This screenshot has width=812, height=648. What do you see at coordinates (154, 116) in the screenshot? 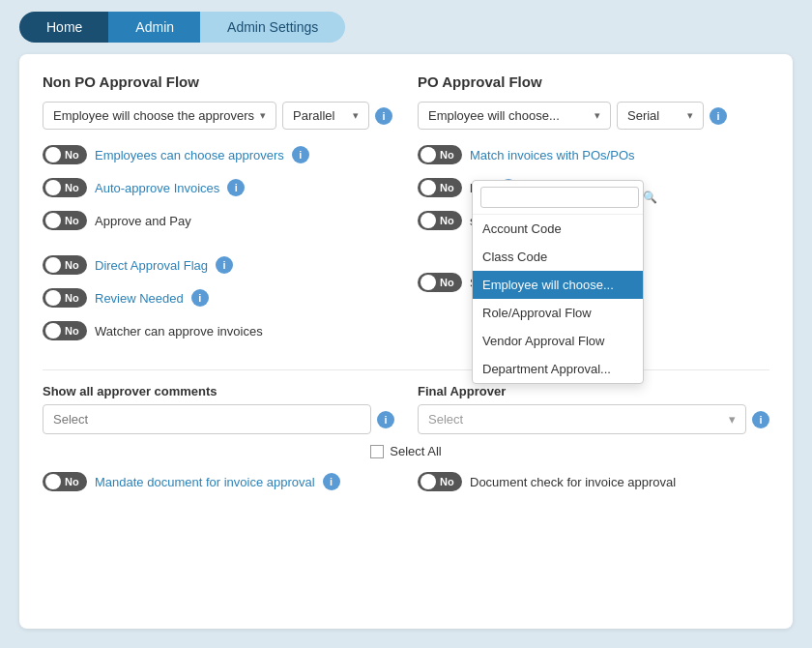
I see `non-po-approver-value: Employee will choose the approvers` at bounding box center [154, 116].